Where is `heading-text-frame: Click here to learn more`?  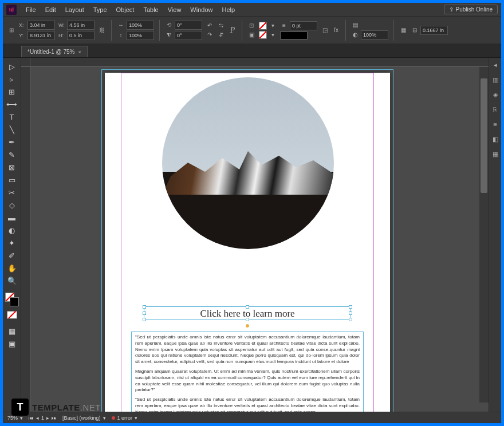 heading-text-frame: Click here to learn more is located at coordinates (247, 313).